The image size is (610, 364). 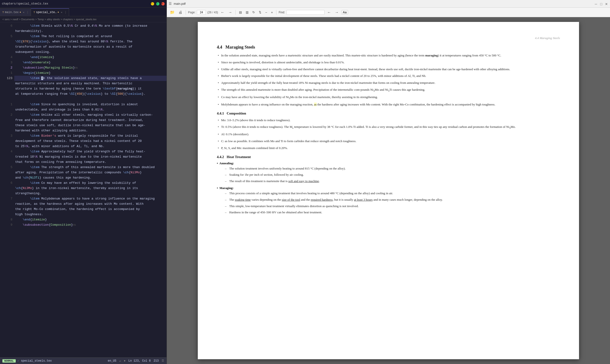 What do you see at coordinates (282, 12) in the screenshot?
I see `find-label: Find:` at bounding box center [282, 12].